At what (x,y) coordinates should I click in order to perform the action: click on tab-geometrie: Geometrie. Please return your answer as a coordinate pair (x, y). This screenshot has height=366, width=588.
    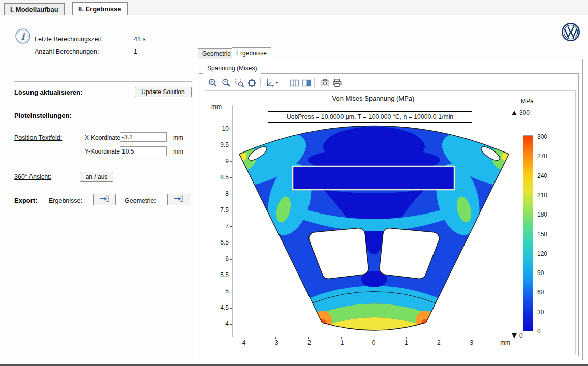
    Looking at the image, I should click on (216, 54).